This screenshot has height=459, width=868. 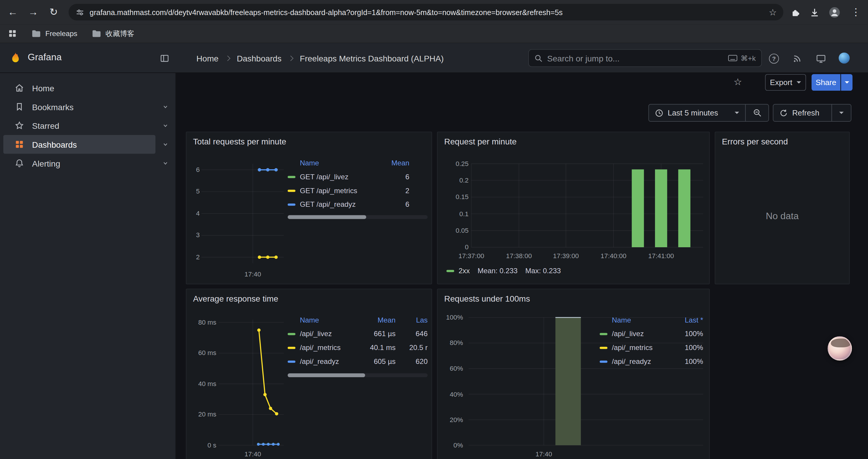 I want to click on x-tick: 17:39:00, so click(x=566, y=256).